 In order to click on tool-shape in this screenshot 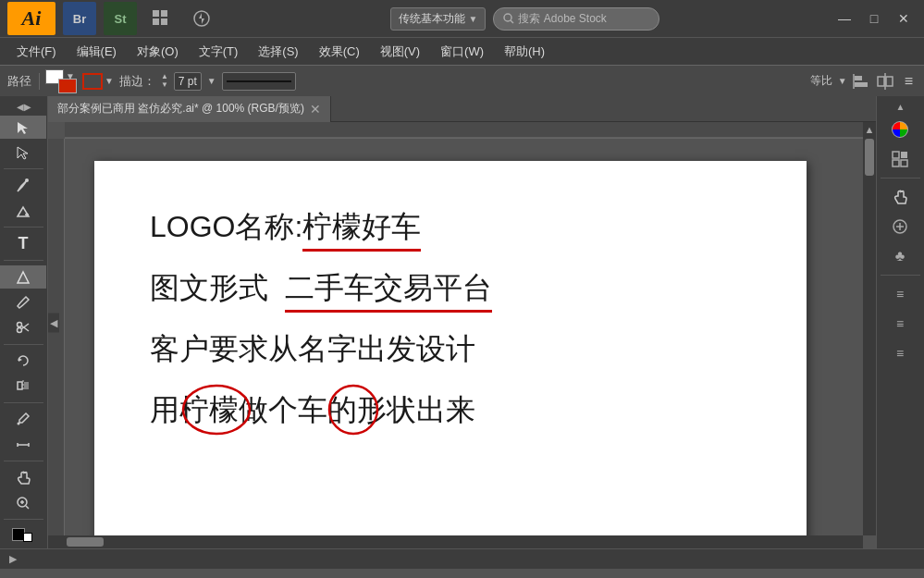, I will do `click(23, 277)`.